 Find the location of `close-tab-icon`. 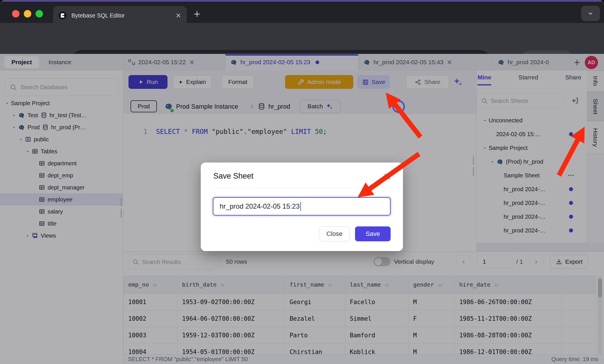

close-tab-icon is located at coordinates (178, 15).